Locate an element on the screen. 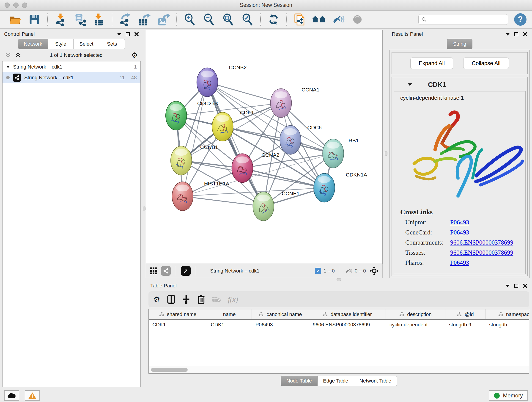 This screenshot has height=402, width=532. tab-string: String is located at coordinates (460, 44).